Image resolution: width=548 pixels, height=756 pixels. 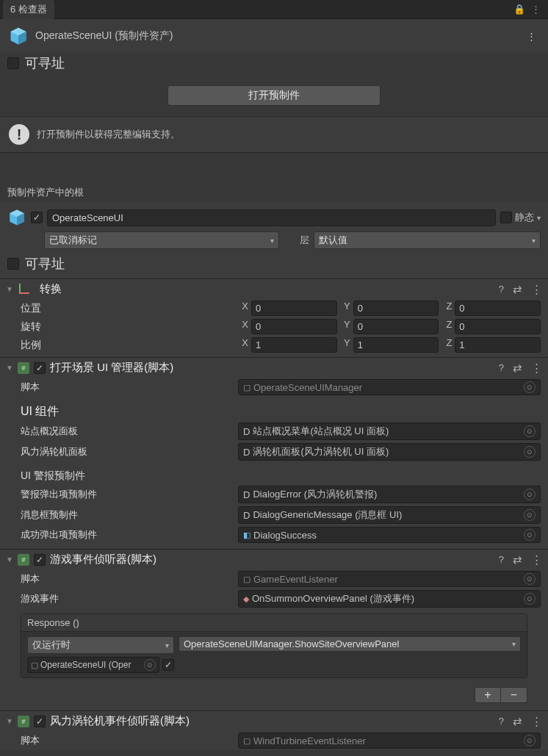 What do you see at coordinates (389, 535) in the screenshot?
I see `success-popup-field: ◧ DialogSuccess ⊙` at bounding box center [389, 535].